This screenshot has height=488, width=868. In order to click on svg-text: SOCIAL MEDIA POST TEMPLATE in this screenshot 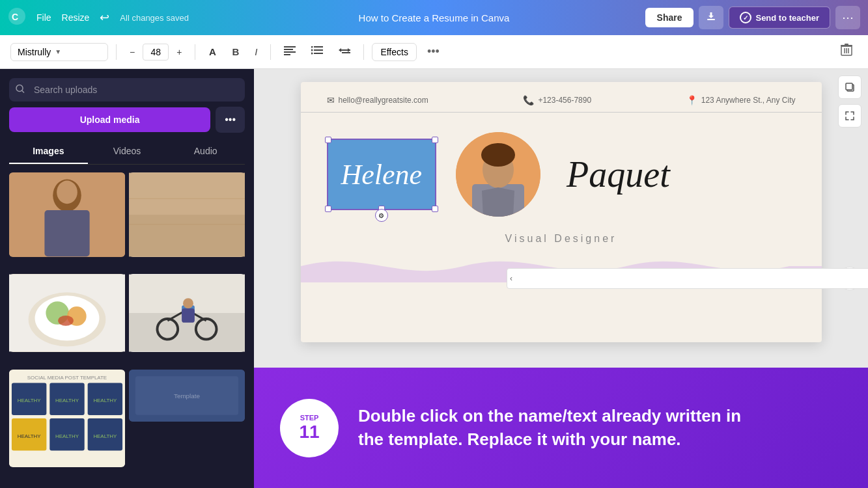, I will do `click(67, 377)`.